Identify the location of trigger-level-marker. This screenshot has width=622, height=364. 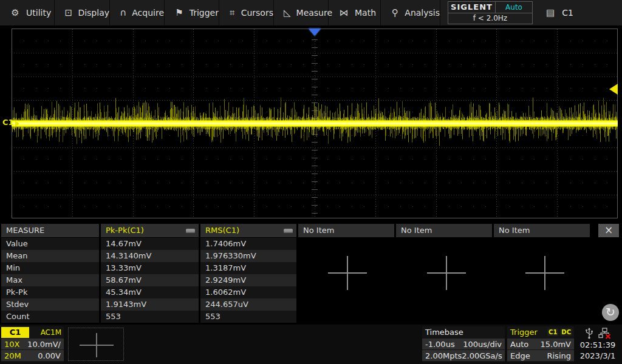
(613, 89).